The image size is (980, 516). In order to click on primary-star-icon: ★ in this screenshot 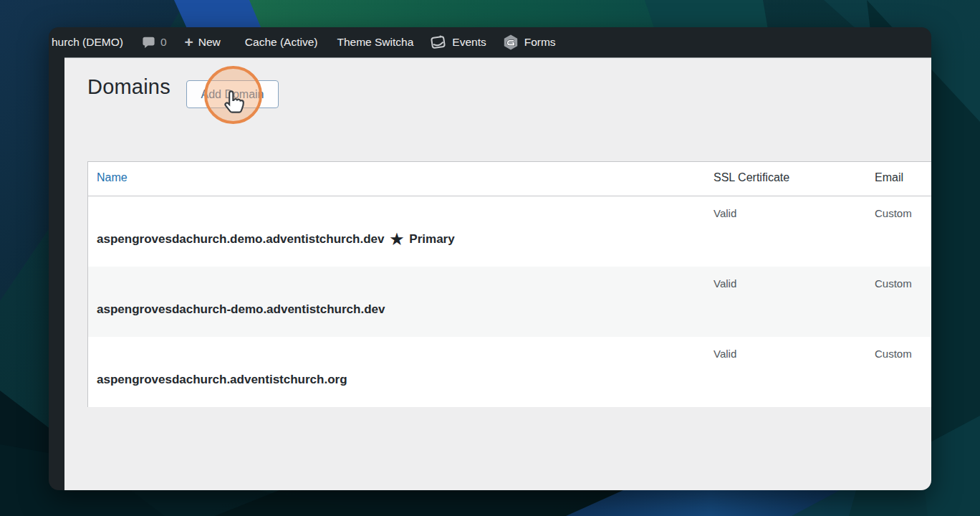, I will do `click(397, 239)`.